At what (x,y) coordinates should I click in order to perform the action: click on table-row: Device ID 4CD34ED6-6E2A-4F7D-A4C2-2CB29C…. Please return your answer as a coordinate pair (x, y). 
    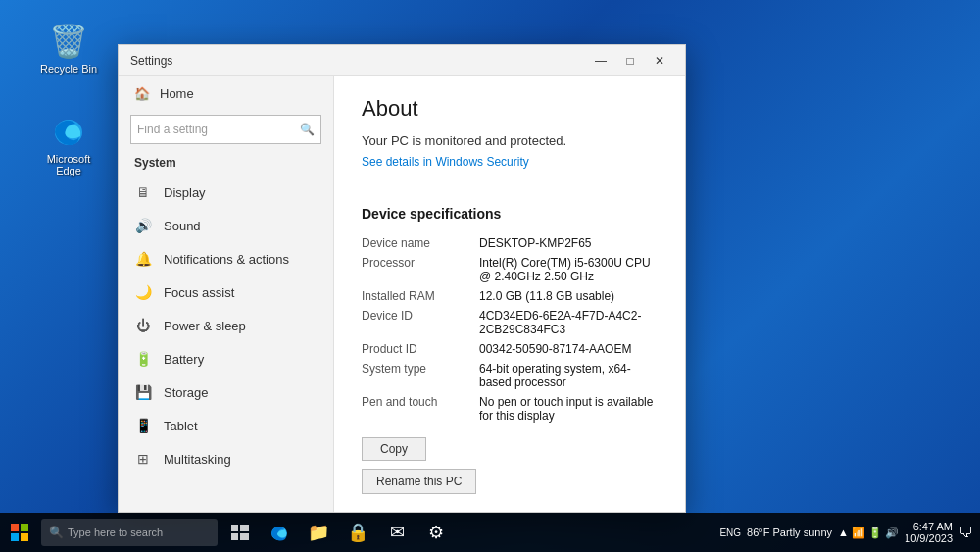
    Looking at the image, I should click on (510, 323).